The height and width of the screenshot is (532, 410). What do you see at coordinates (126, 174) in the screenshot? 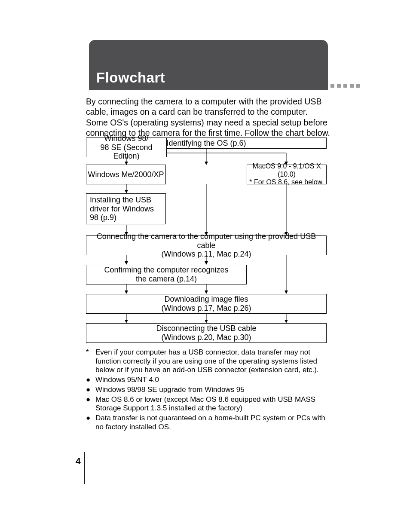
I see `flow-box-winme: Windows Me/2000/XP` at bounding box center [126, 174].